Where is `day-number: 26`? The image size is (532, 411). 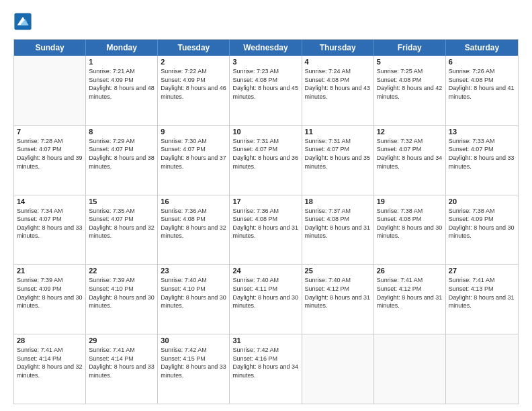
day-number: 26 is located at coordinates (410, 271).